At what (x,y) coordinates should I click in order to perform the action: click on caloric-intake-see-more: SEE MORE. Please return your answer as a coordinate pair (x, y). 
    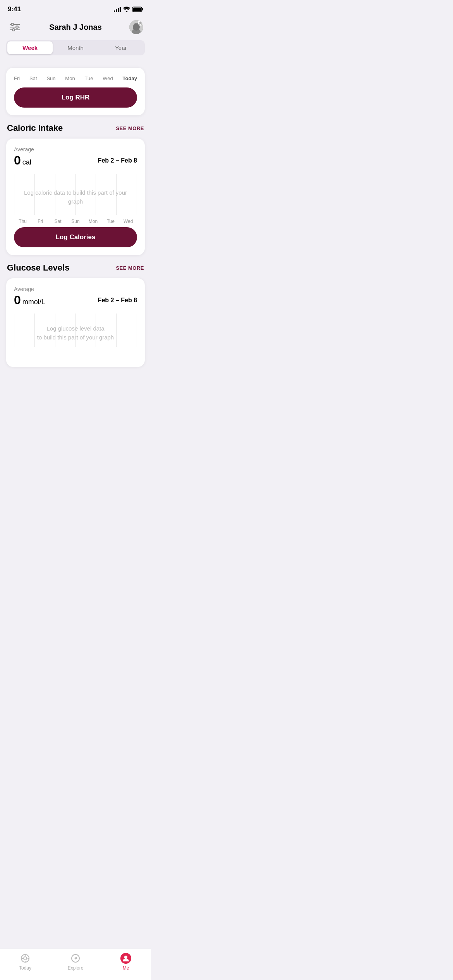
    Looking at the image, I should click on (130, 128).